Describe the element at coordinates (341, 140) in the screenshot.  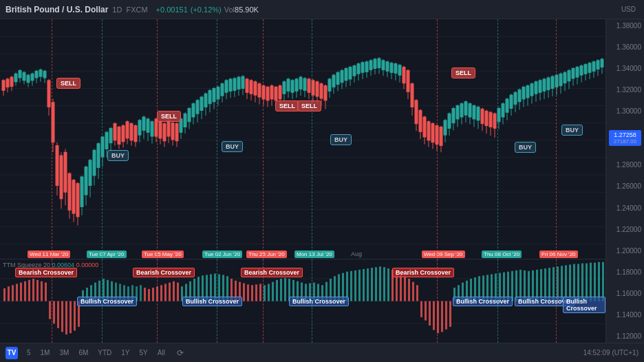
I see `signal-buy-3: BUY` at that location.